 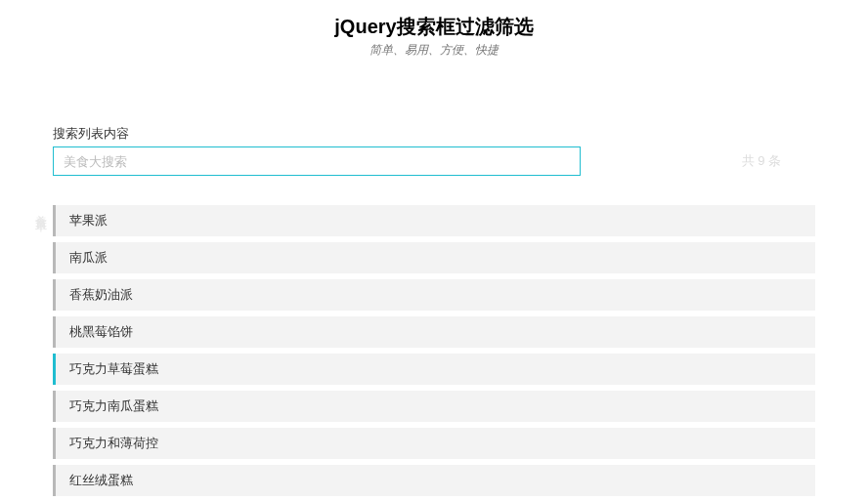 What do you see at coordinates (434, 332) in the screenshot?
I see `list-item: 桃黑莓馅饼` at bounding box center [434, 332].